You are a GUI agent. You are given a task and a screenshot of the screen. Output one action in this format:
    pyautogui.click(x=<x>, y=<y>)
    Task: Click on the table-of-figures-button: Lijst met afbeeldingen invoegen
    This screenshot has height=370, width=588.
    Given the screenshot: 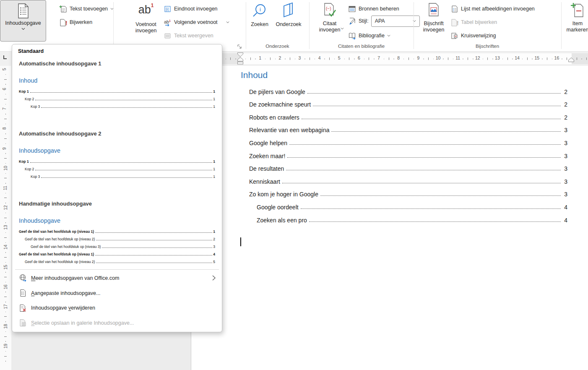 What is the action you would take?
    pyautogui.click(x=492, y=9)
    